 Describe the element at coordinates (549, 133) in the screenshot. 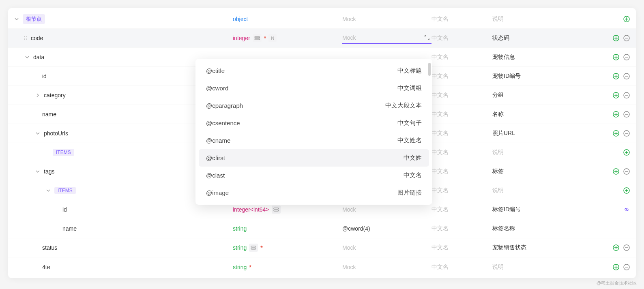

I see `desc-text: 照片URL` at that location.